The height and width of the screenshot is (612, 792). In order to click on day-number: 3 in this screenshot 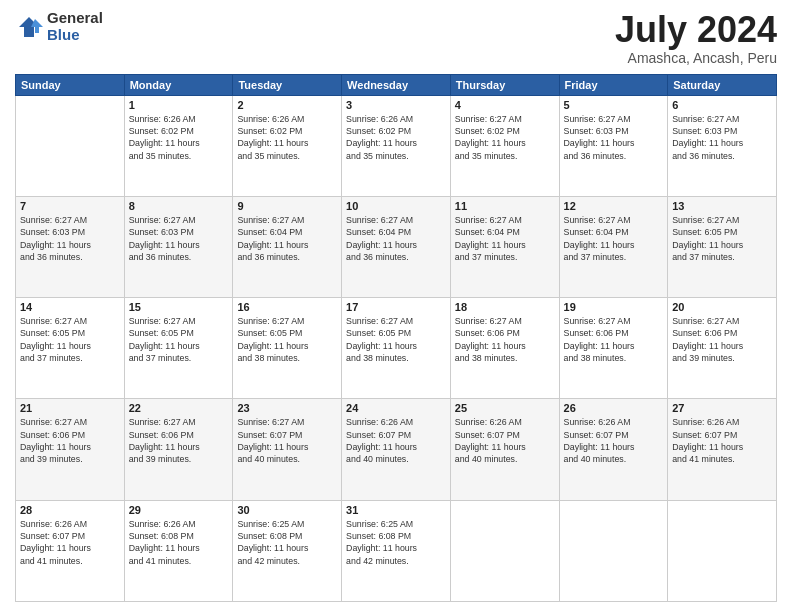, I will do `click(396, 105)`.